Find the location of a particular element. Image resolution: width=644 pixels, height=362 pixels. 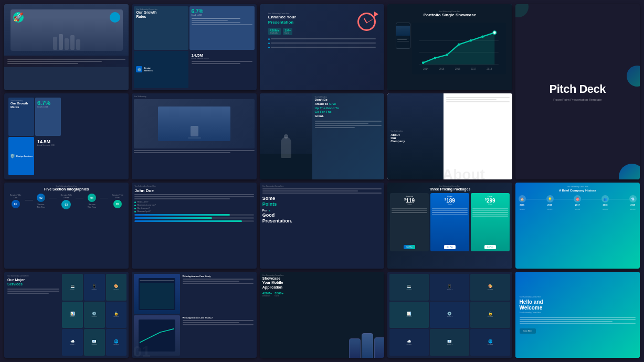

points-subtitle: Your Subheading Comes Here is located at coordinates (322, 186).